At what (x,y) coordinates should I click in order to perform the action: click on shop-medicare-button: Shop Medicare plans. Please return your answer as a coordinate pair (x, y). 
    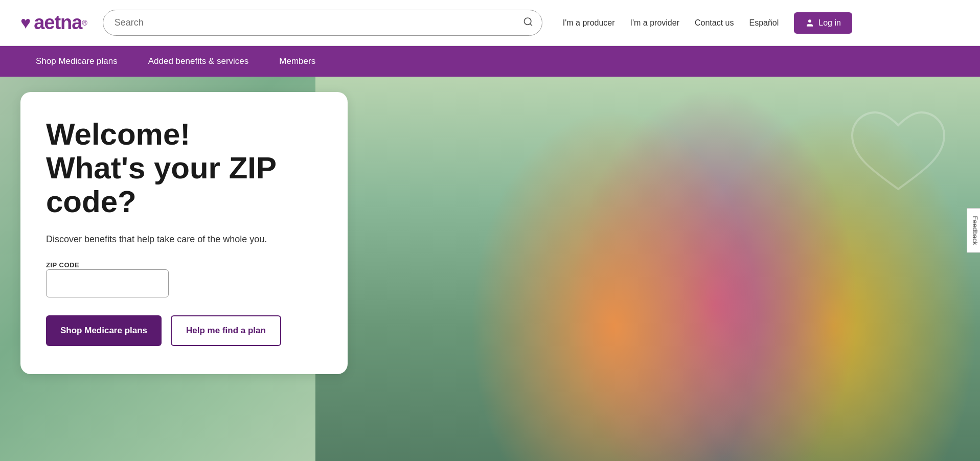
    Looking at the image, I should click on (104, 331).